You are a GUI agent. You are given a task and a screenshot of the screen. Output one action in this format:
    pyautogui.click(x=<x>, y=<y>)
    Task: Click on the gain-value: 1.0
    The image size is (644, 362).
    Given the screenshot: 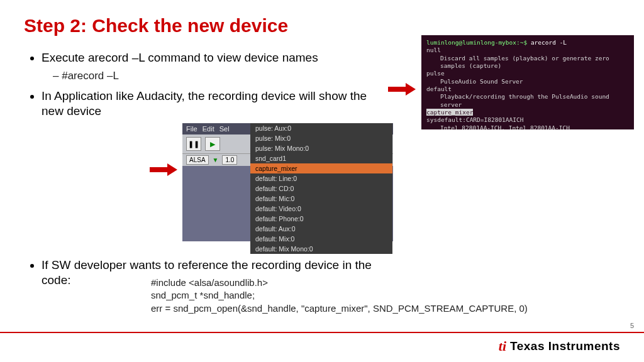 What is the action you would take?
    pyautogui.click(x=230, y=160)
    